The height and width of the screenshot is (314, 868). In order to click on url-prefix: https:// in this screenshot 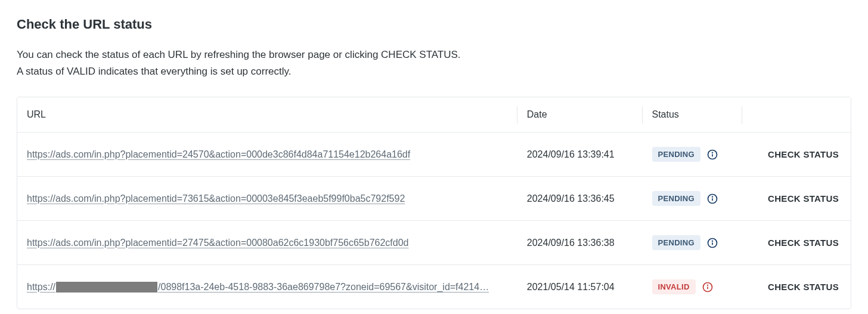, I will do `click(41, 287)`.